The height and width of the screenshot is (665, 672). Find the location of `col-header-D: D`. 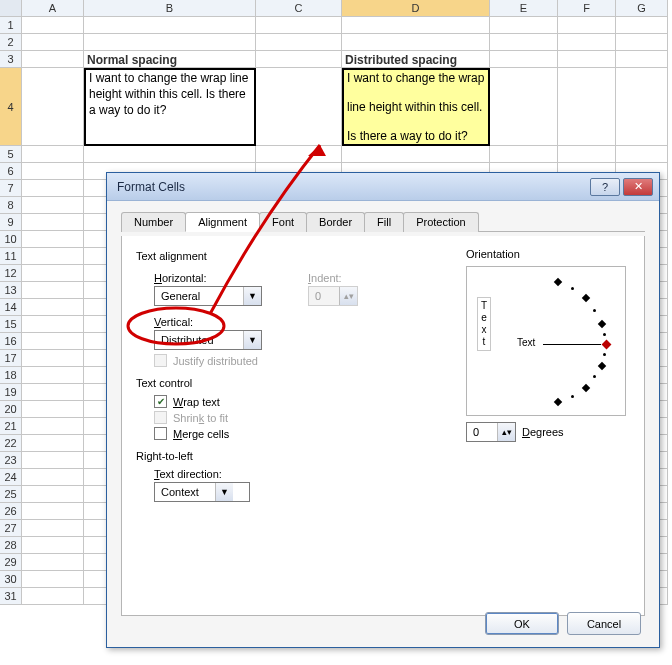

col-header-D: D is located at coordinates (416, 8).